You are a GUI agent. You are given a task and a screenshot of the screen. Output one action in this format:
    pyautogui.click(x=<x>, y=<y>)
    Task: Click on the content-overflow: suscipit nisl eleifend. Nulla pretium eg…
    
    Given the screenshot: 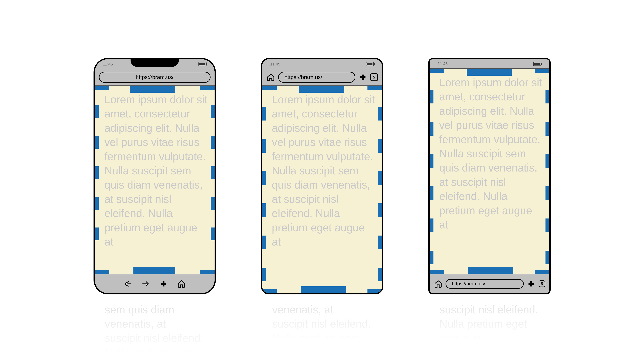 What is the action you would take?
    pyautogui.click(x=490, y=320)
    